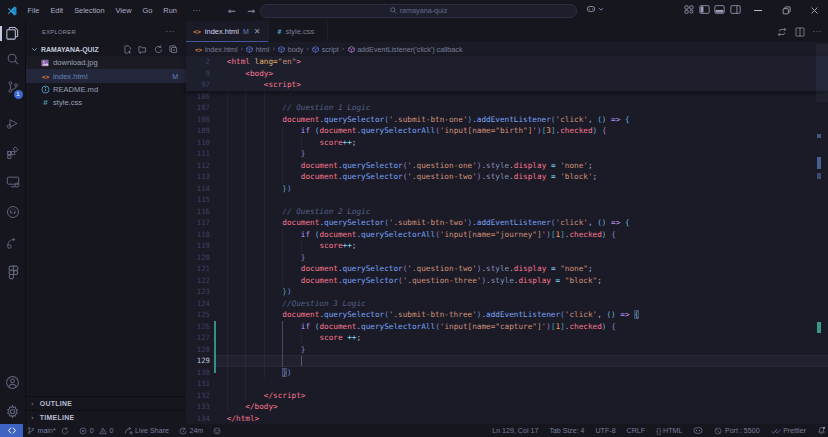 This screenshot has width=828, height=437. I want to click on file-row-readme-md: README.md, so click(106, 90).